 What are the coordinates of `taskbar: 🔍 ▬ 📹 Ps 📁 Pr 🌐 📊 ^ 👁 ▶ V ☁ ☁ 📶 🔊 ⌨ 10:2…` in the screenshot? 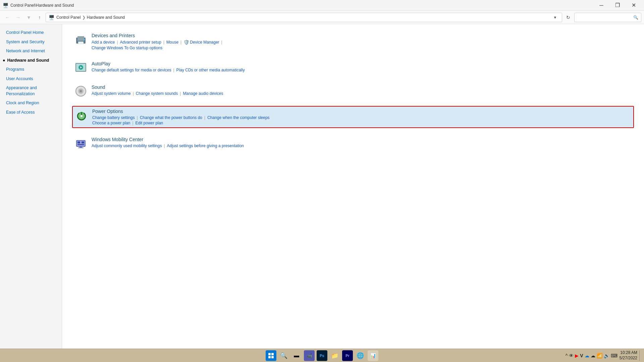 It's located at (322, 355).